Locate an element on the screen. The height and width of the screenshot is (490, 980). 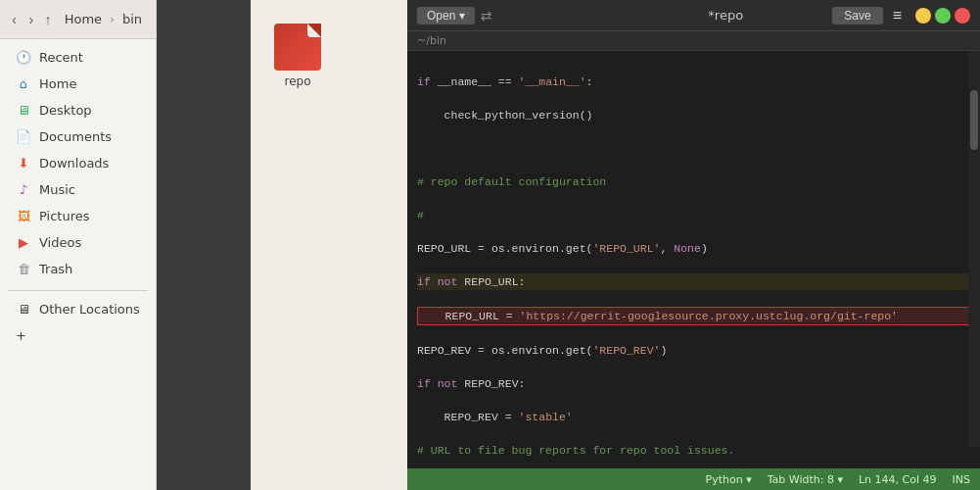
code-line-7: if not REPO_URL: is located at coordinates (693, 282).